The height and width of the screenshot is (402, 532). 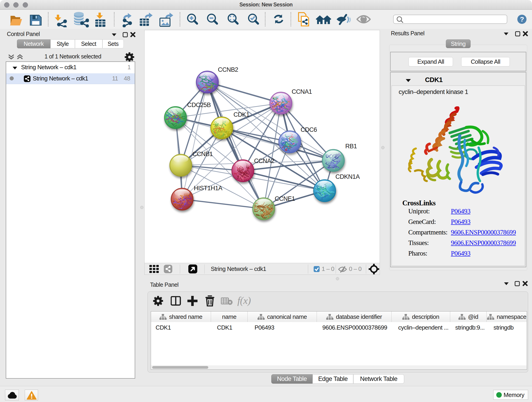 What do you see at coordinates (203, 154) in the screenshot?
I see `svg-text: CCNB1` at bounding box center [203, 154].